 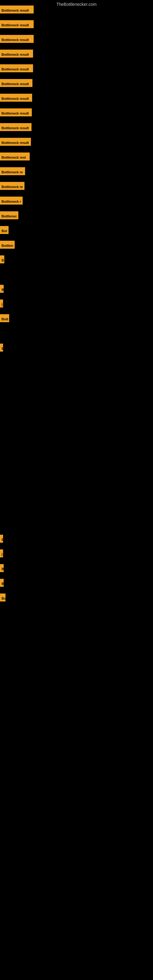 What do you see at coordinates (11, 201) in the screenshot?
I see `bar-row: Bottleneck r` at bounding box center [11, 201].